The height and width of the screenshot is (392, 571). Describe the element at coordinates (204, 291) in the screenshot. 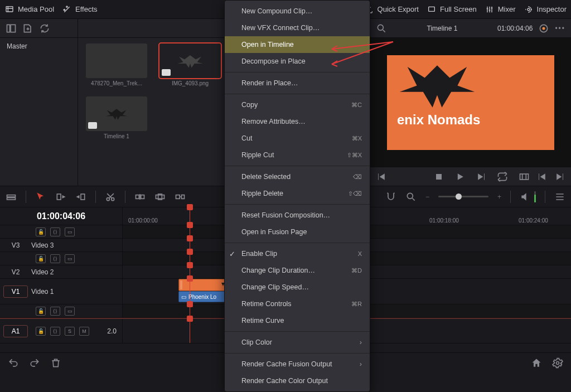

I see `timeline-clip: ▭Phoenix Lo` at that location.